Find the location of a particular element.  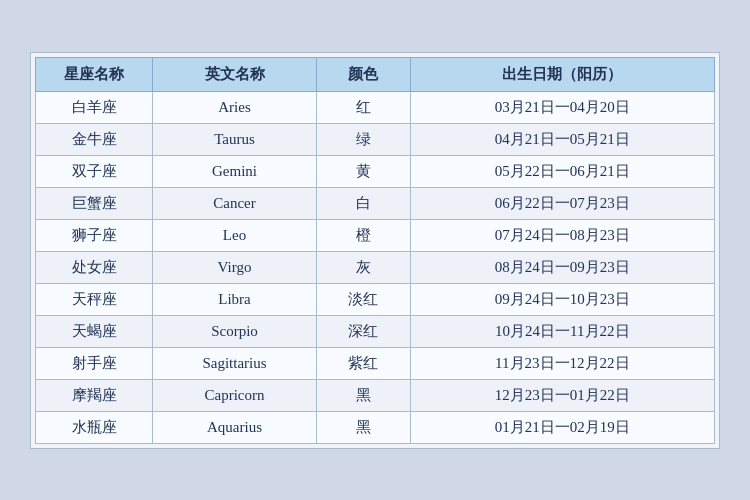

cell-en: Libra is located at coordinates (235, 299).